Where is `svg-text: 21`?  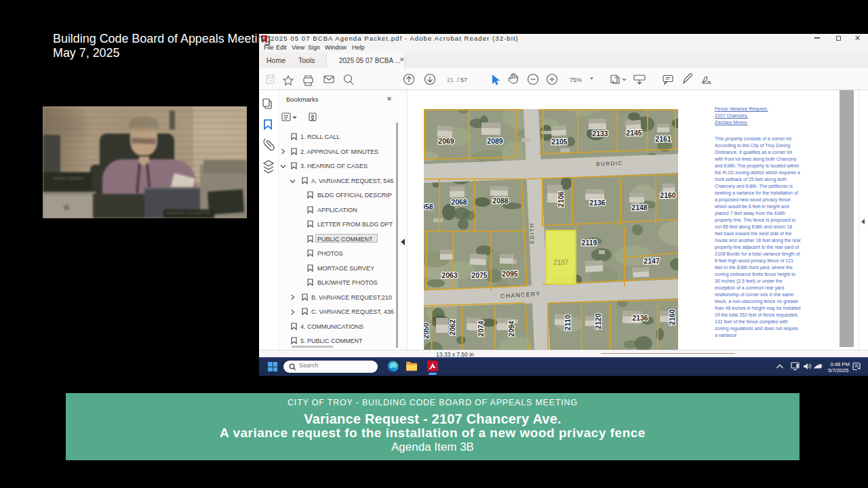
svg-text: 21 is located at coordinates (450, 80).